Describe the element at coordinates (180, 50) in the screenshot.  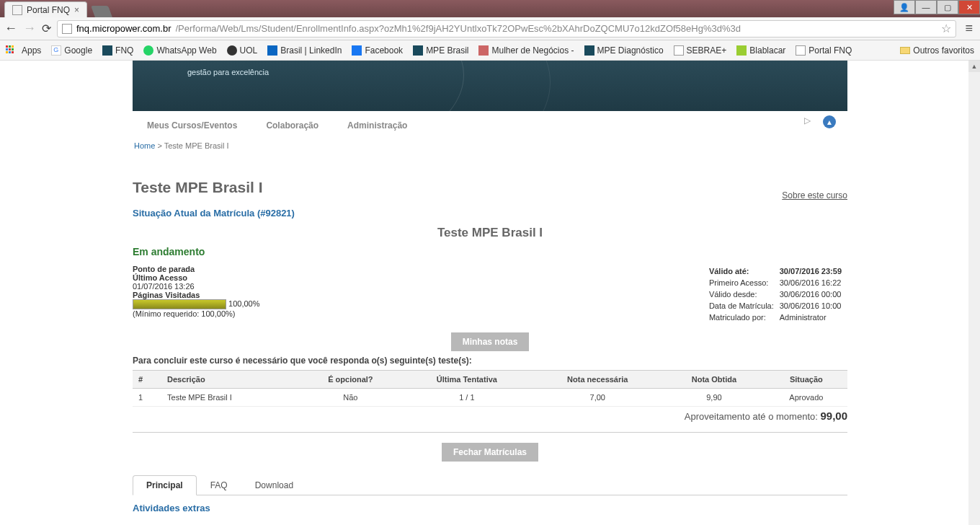
I see `bookmark-whatsapp: WhatsApp Web` at that location.